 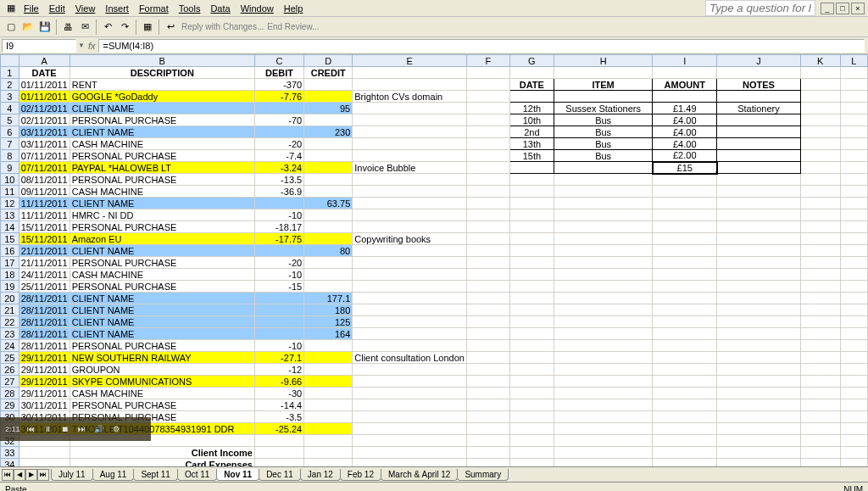 I want to click on cell-G12, so click(x=531, y=204).